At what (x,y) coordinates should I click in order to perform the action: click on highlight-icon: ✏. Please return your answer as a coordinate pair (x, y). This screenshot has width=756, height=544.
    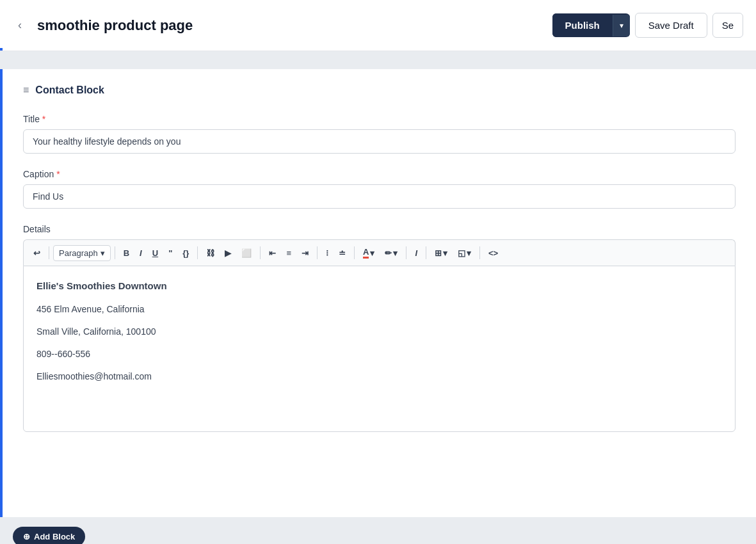
    Looking at the image, I should click on (388, 253).